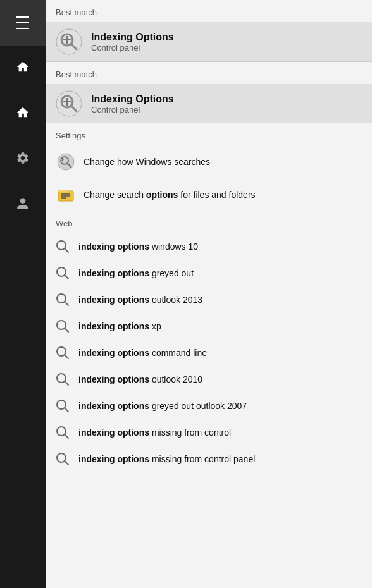 The width and height of the screenshot is (372, 588). What do you see at coordinates (209, 459) in the screenshot?
I see `web-item-9: indexing options missing from control pa…` at bounding box center [209, 459].